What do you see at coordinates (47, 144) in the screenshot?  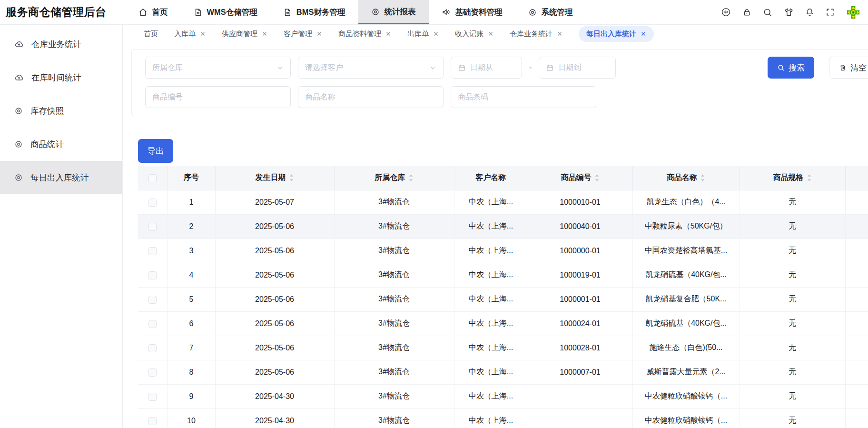 I see `sidebar-item-label: 商品统计` at bounding box center [47, 144].